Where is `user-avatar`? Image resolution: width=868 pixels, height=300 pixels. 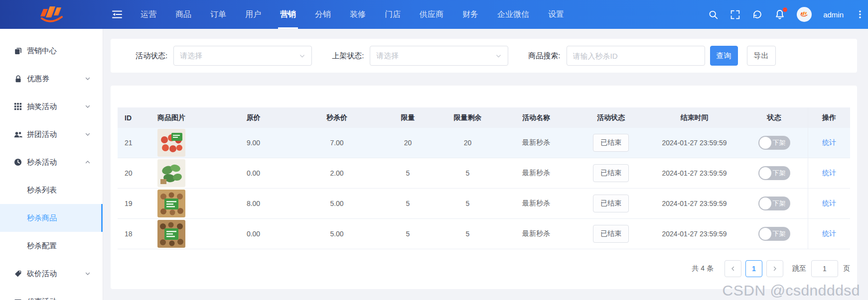 user-avatar is located at coordinates (804, 14).